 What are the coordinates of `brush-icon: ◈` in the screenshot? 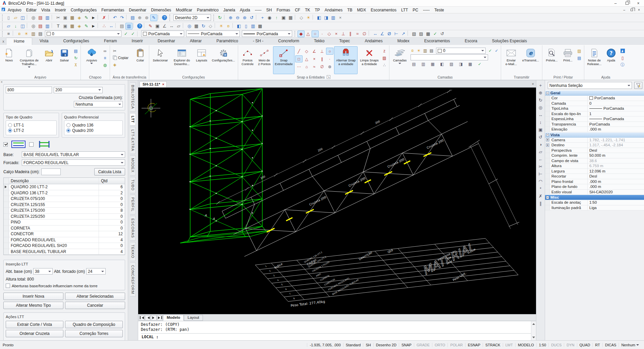 It's located at (79, 26).